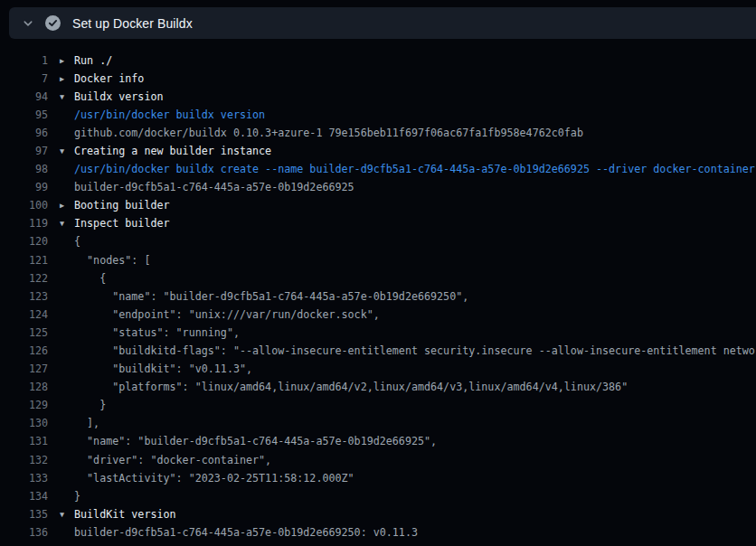 The height and width of the screenshot is (546, 756). I want to click on log-text: Inspect builder, so click(415, 223).